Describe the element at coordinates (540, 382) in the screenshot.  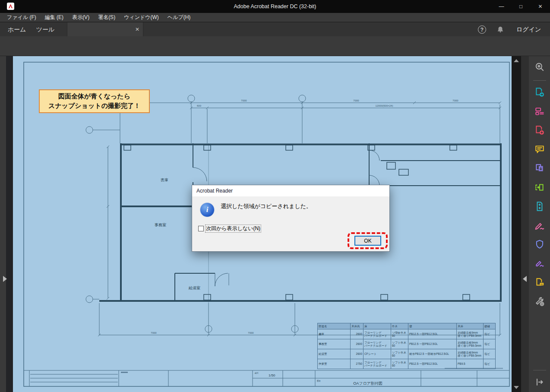
I see `open-pane-icon` at that location.